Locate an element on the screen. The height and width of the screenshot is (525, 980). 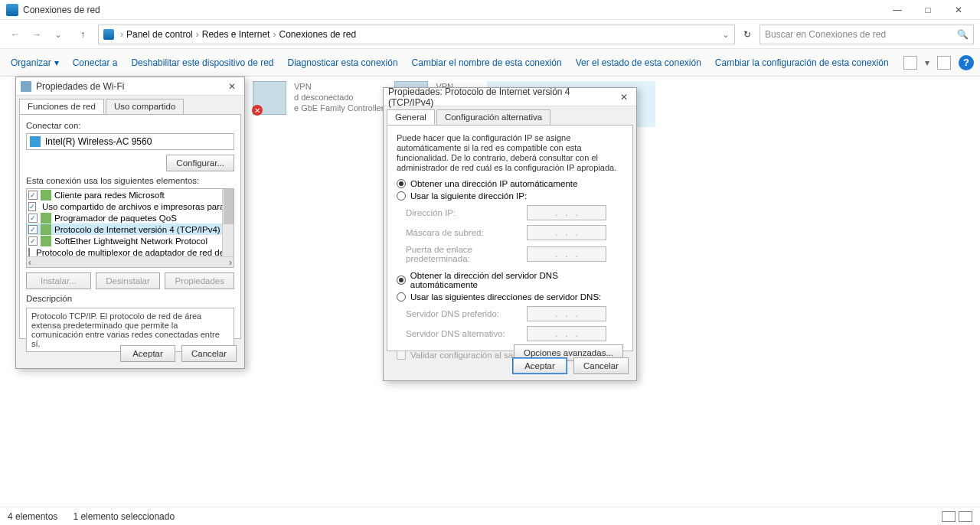
elements-scrollbar is located at coordinates (228, 223).